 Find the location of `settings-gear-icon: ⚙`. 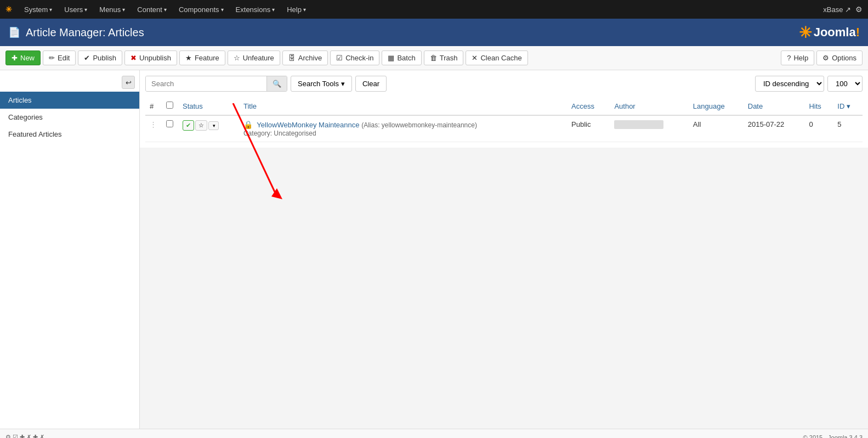

settings-gear-icon: ⚙ is located at coordinates (859, 9).